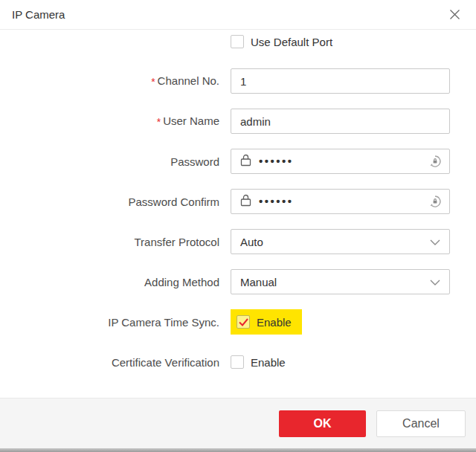 The width and height of the screenshot is (476, 452). What do you see at coordinates (238, 42) in the screenshot?
I see `row-use-default-port: Use Default Port` at bounding box center [238, 42].